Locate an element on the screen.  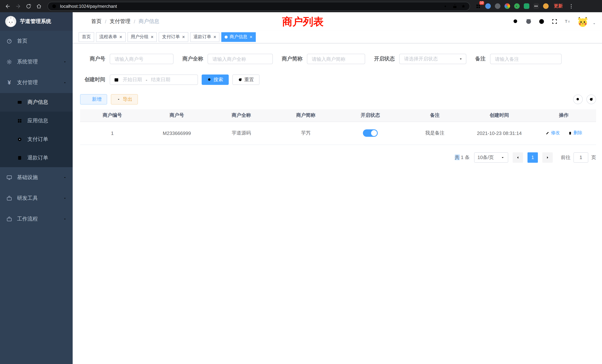
start-date-placeholder: 开始日期 is located at coordinates (132, 80).